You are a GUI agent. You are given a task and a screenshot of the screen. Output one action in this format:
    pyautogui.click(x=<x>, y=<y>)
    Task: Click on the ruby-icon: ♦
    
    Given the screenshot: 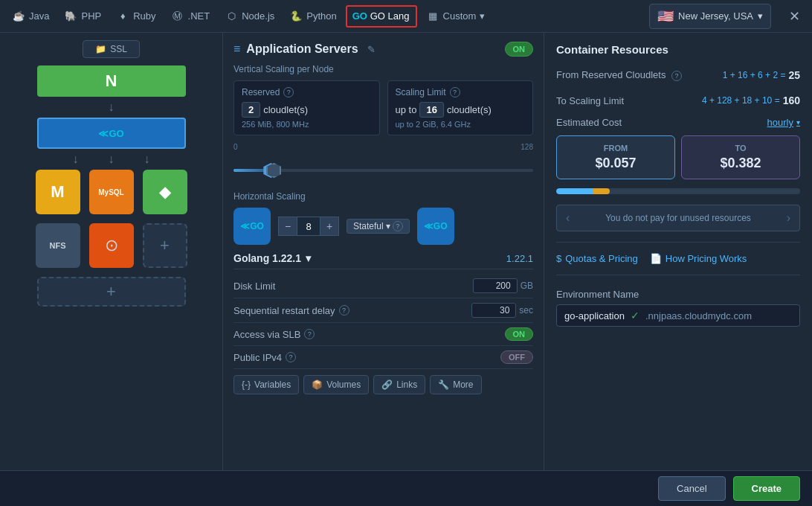 What is the action you would take?
    pyautogui.click(x=123, y=16)
    